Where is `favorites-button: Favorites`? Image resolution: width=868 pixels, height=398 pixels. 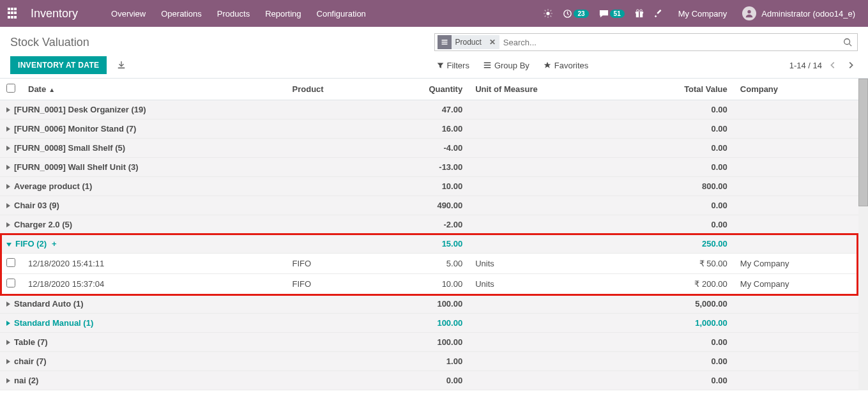 favorites-button: Favorites is located at coordinates (566, 65).